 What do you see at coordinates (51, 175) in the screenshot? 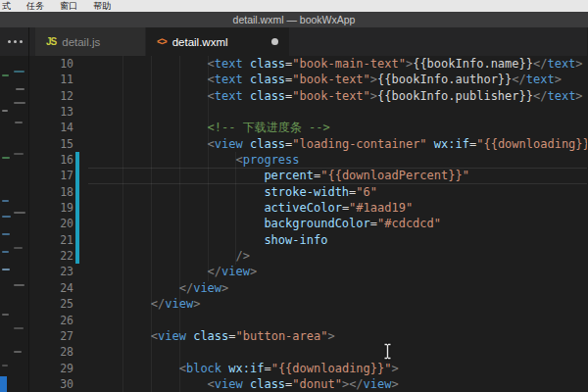
I see `line-number: 17` at bounding box center [51, 175].